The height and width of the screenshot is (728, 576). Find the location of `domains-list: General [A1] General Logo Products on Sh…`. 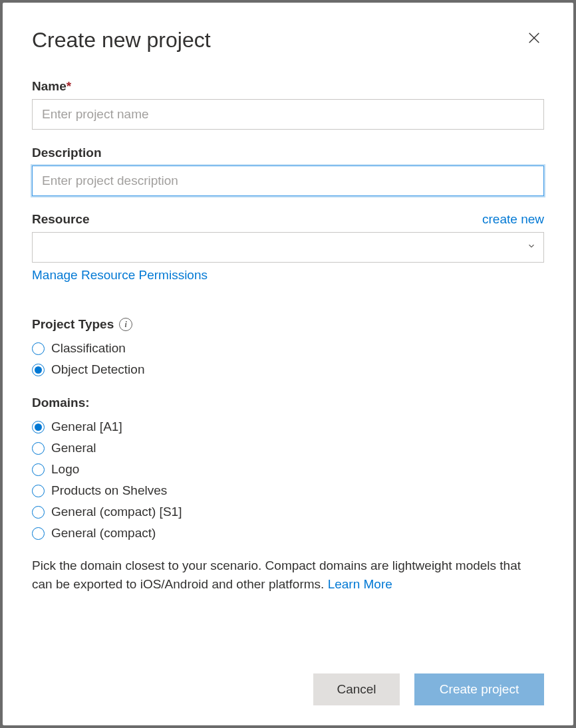

domains-list: General [A1] General Logo Products on Sh… is located at coordinates (288, 480).